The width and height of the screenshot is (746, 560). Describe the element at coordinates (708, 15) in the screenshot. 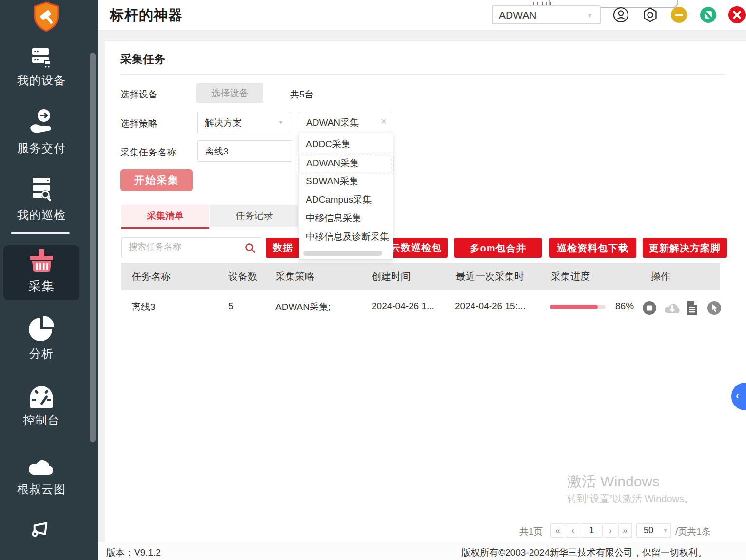

I see `maximize-icon` at that location.